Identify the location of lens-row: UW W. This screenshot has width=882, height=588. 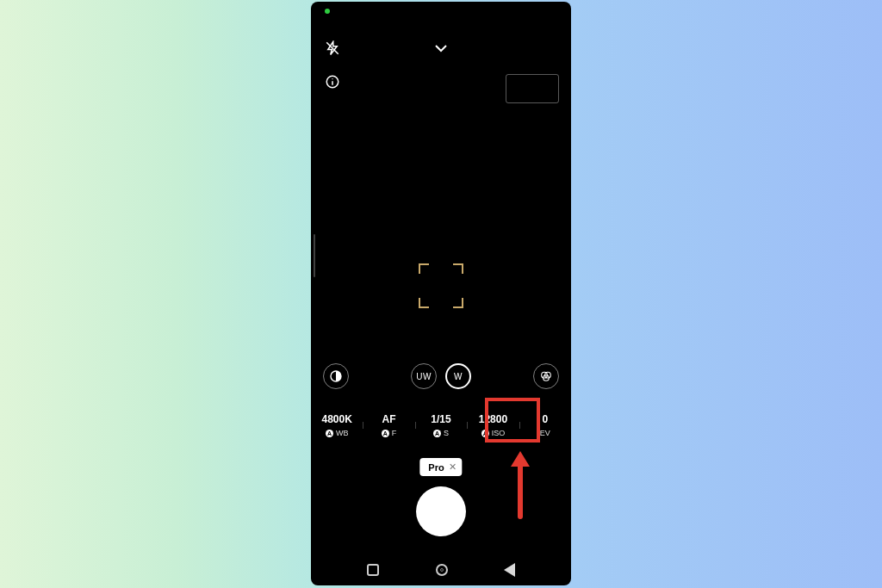
(441, 376).